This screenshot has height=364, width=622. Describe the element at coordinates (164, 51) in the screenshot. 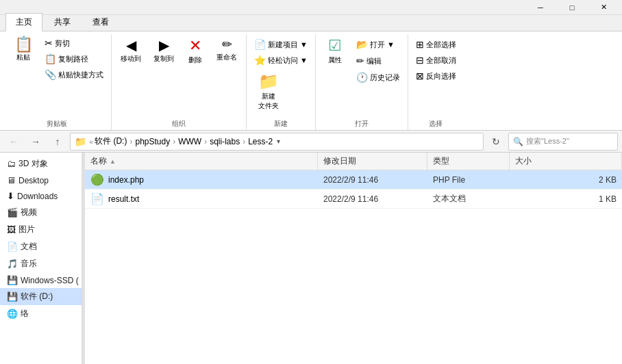

I see `copy-to-button: ▶ 复制到` at that location.